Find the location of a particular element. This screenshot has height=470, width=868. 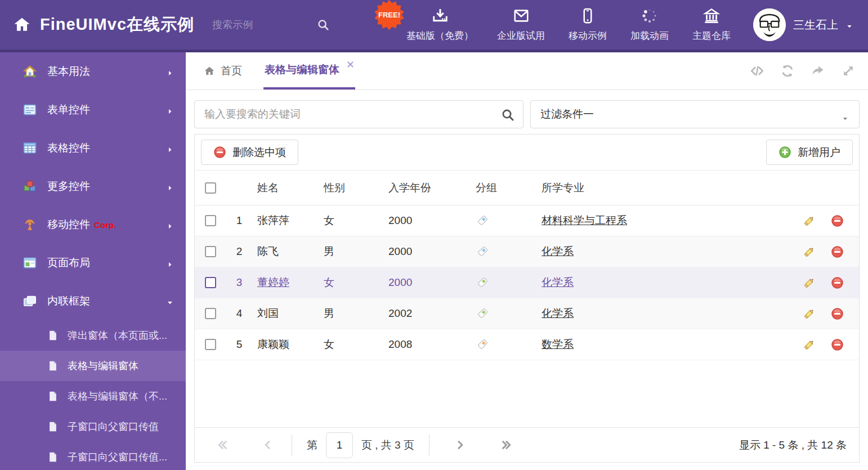

sidebar-subitem: 子窗口向父窗口传值... is located at coordinates (93, 456).